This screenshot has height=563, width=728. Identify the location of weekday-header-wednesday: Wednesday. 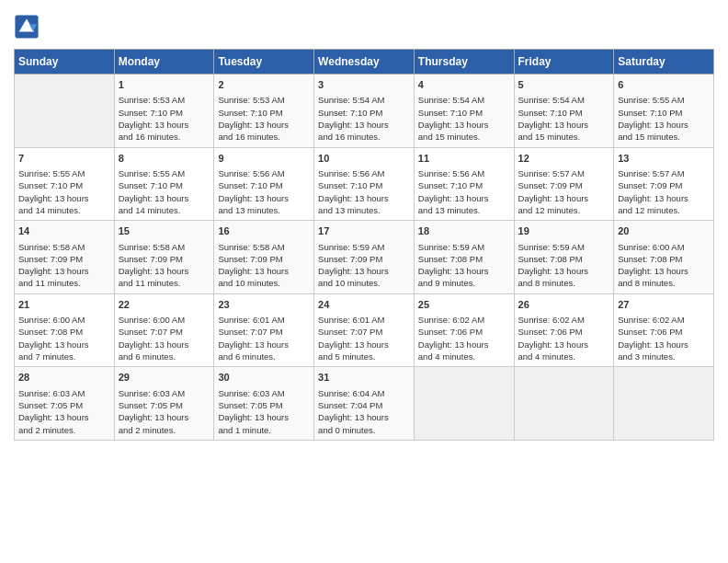
(364, 63).